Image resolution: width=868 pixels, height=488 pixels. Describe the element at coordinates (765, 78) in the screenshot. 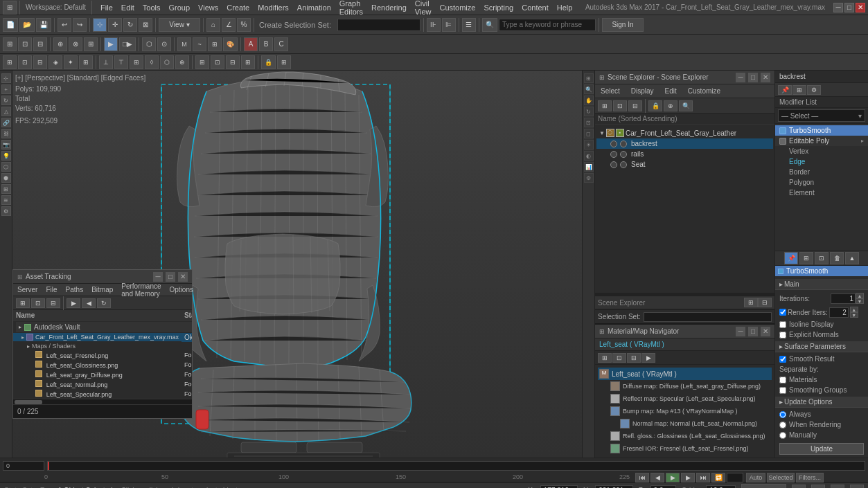

I see `se-close-btn: ✕` at that location.